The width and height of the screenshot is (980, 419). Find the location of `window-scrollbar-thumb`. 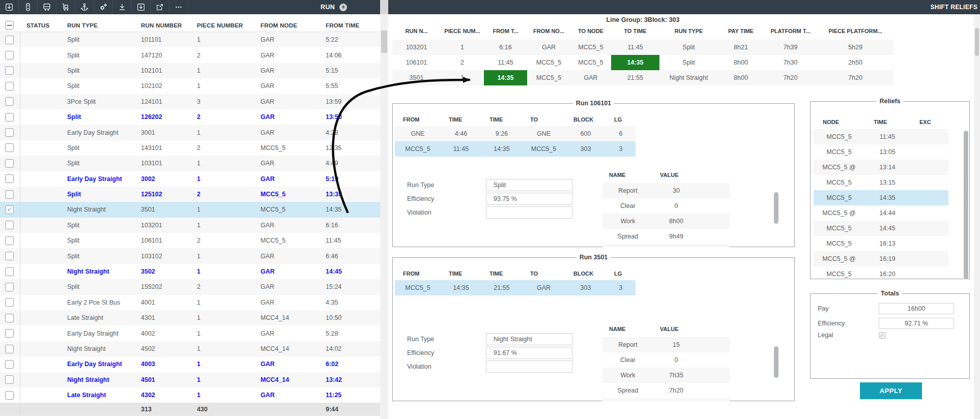

window-scrollbar-thumb is located at coordinates (977, 42).